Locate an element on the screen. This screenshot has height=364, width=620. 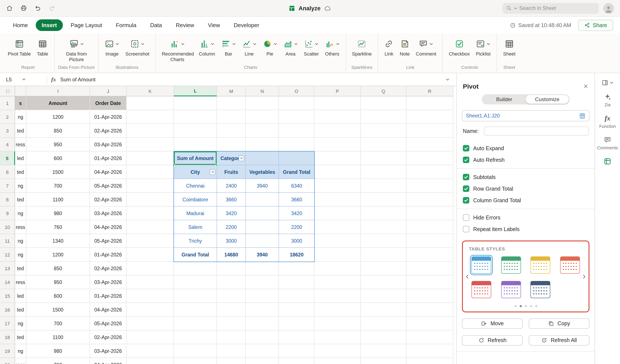
menu-tab-page-layout: Page Layout is located at coordinates (86, 25).